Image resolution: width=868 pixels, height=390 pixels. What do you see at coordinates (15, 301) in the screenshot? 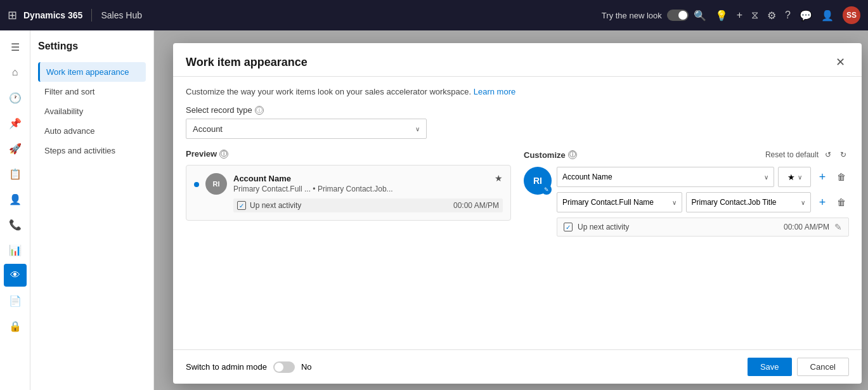
I see `sidebar-icon-doc: 📄` at bounding box center [15, 301].